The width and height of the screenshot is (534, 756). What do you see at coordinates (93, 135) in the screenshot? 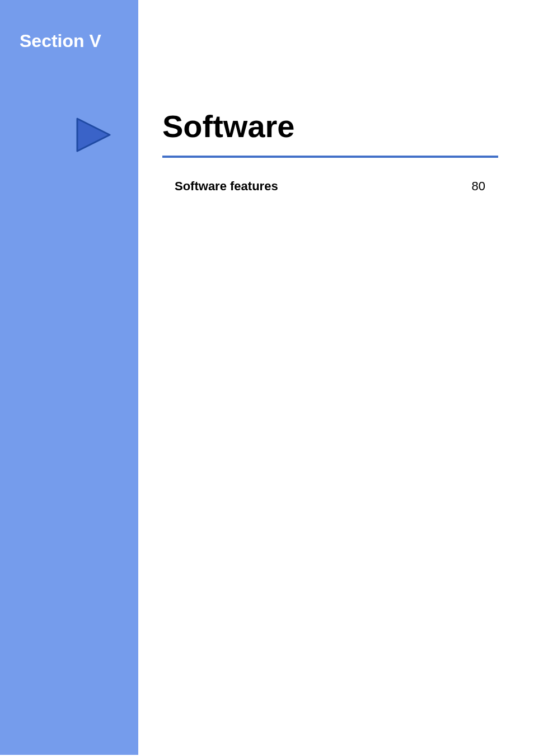
I see `section-marker-icon` at bounding box center [93, 135].